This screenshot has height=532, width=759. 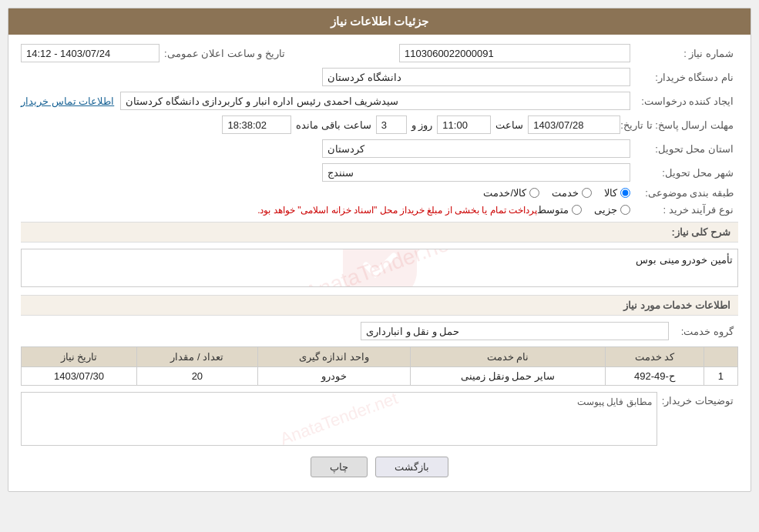 What do you see at coordinates (379, 125) in the screenshot?
I see `send-deadline-row: مهلت ارسال پاسخ: تا تاریخ: 1403/07/28 سا…` at bounding box center [379, 125].